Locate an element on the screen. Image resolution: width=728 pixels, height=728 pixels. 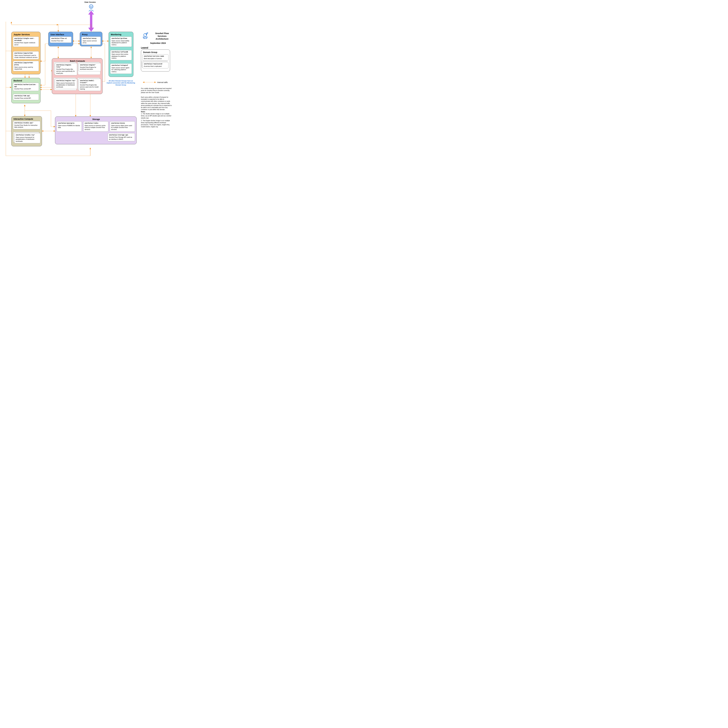
domain-proxy: Proxy snorkelai/envoy Open-source servic… is located at coordinates (91, 39).